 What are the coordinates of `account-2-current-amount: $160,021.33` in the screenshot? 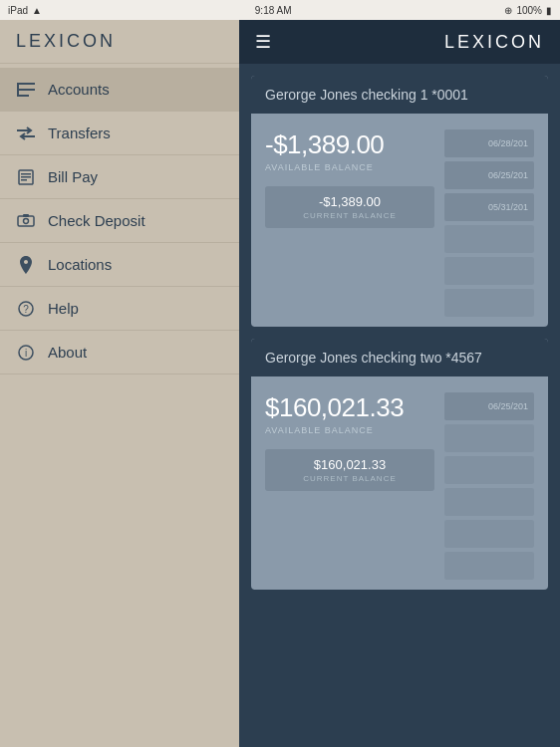 It's located at (350, 464).